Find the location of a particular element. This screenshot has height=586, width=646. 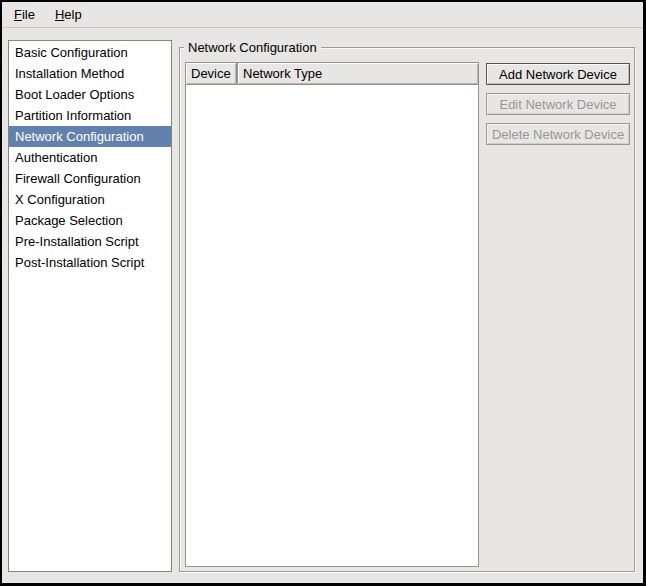

sidebar-item-post-installation-script: Post-Installation Script is located at coordinates (90, 262).